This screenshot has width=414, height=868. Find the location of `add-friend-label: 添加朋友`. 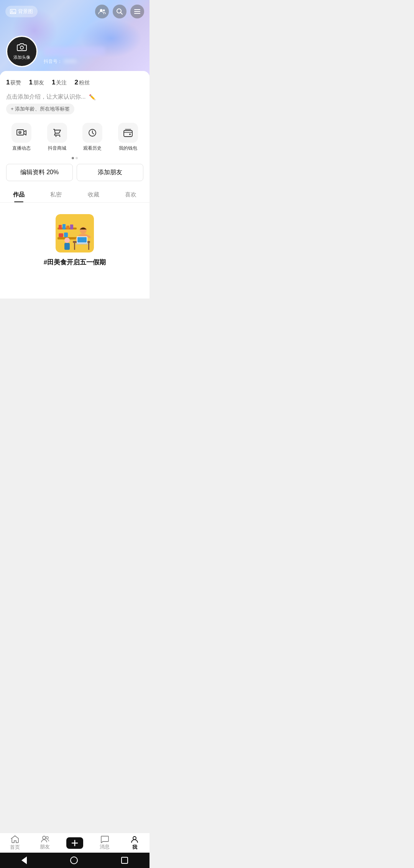

add-friend-label: 添加朋友 is located at coordinates (110, 172).